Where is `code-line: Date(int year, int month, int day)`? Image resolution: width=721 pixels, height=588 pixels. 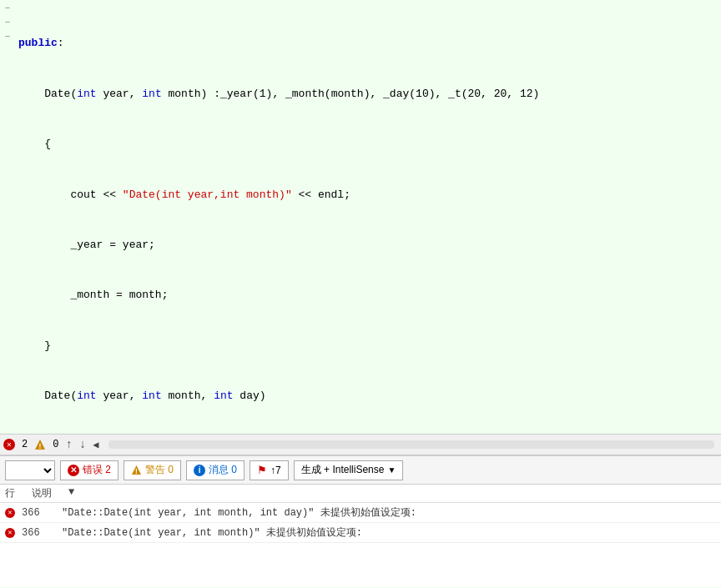
code-line: Date(int year, int month, int day) is located at coordinates (370, 396).